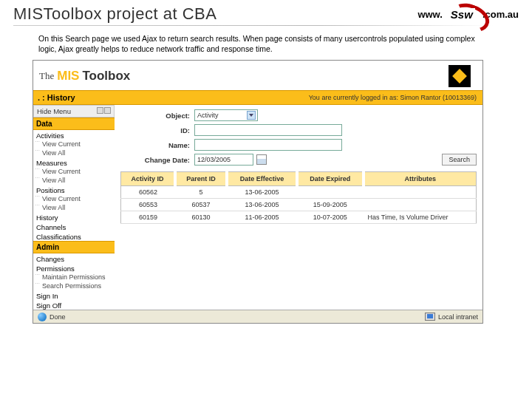 The image size is (532, 399). I want to click on calendar-icon, so click(262, 160).